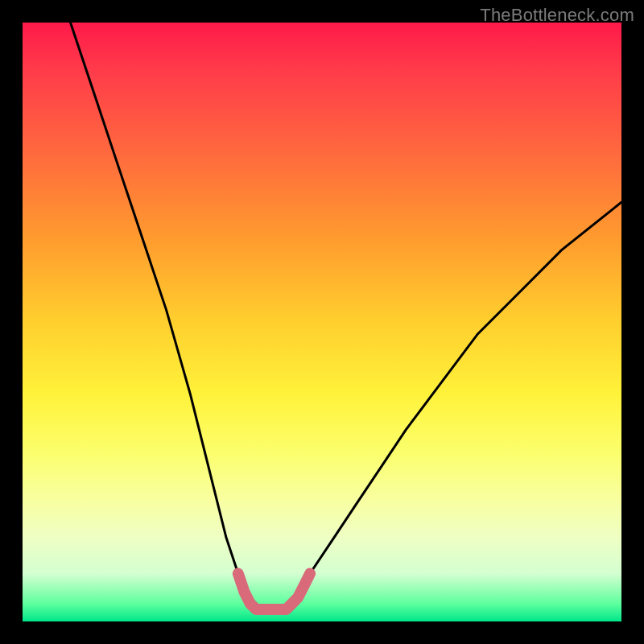 The width and height of the screenshot is (644, 644). What do you see at coordinates (557, 15) in the screenshot?
I see `watermark-text: TheBottleneck.com` at bounding box center [557, 15].